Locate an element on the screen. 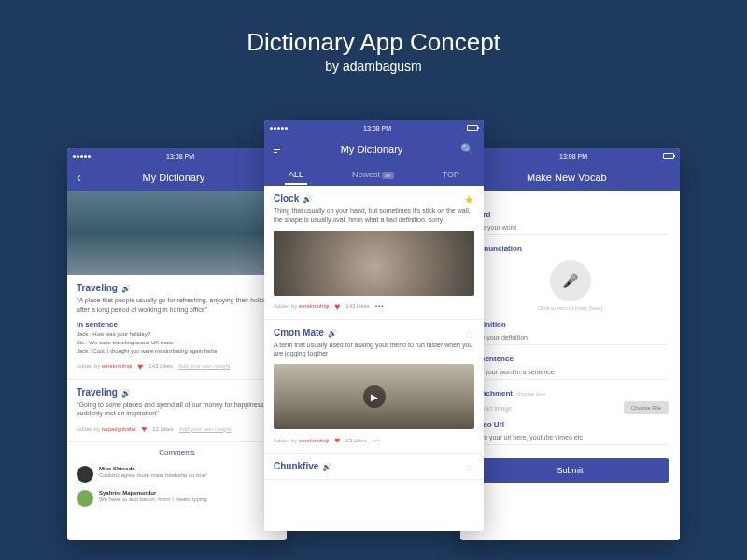  entry-word: Cmon Mate is located at coordinates (299, 332).